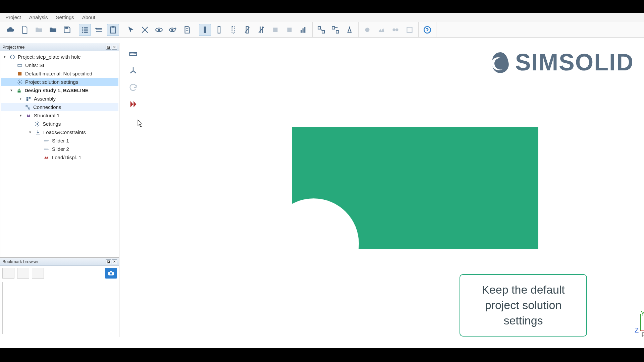 Image resolution: width=644 pixels, height=362 pixels. I want to click on column-solid-icon, so click(205, 30).